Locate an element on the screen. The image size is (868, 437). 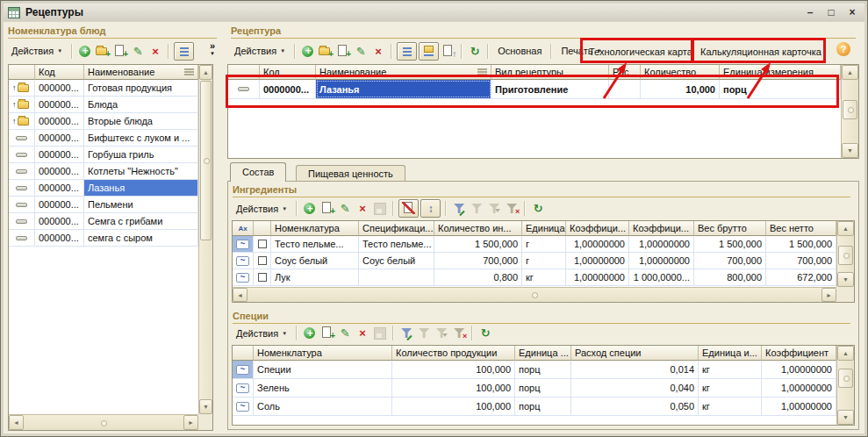
toggle-markup-button is located at coordinates (409, 209).